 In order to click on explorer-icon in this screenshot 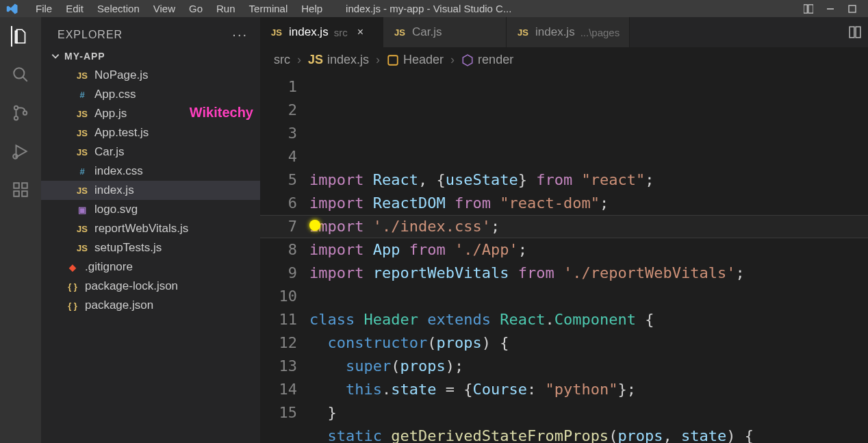, I will do `click(21, 36)`.